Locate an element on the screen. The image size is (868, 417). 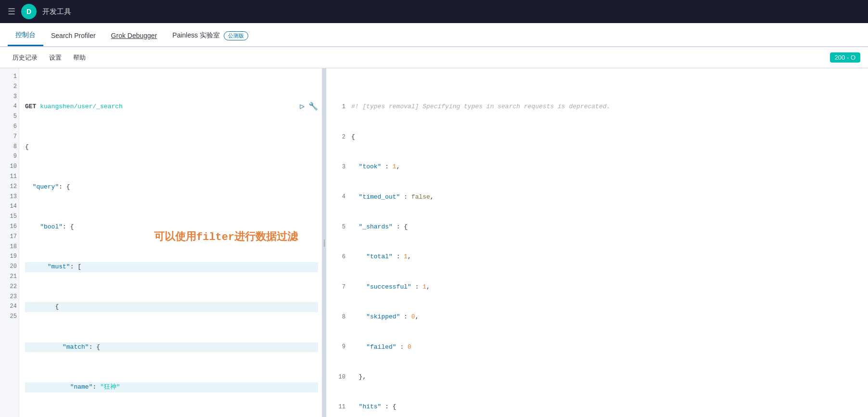
history-button: 历史记录 is located at coordinates (25, 58).